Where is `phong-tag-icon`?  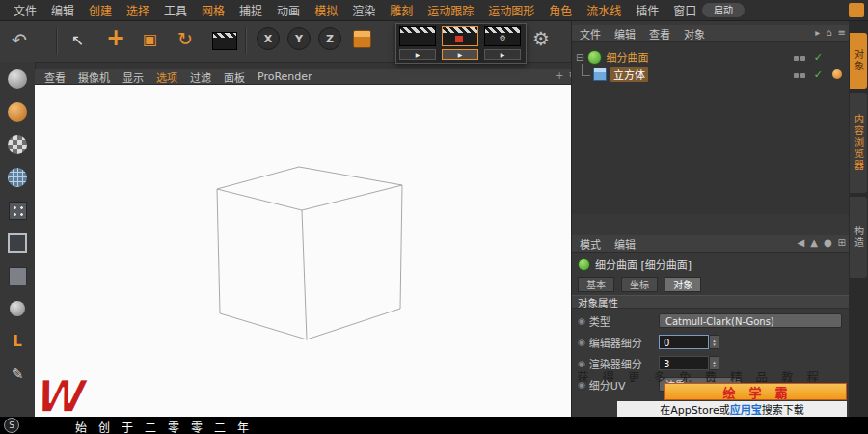 phong-tag-icon is located at coordinates (837, 74).